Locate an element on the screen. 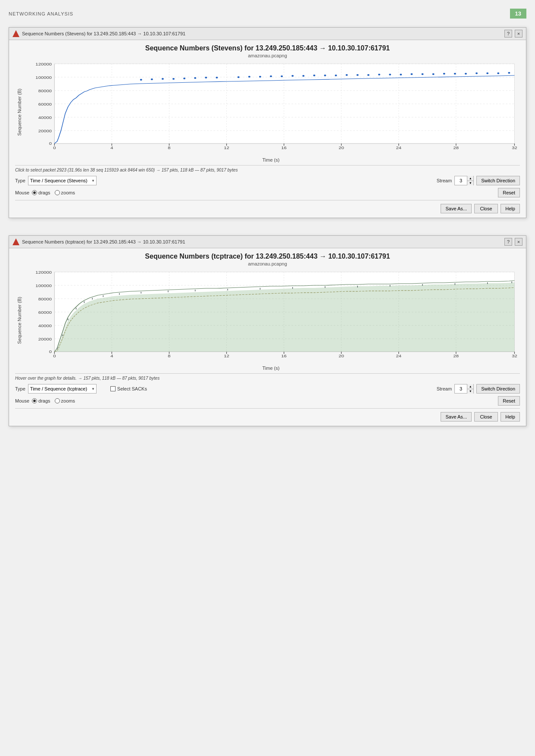 The image size is (535, 756). status-bar-tcptrace: Hover over the graph for details. → 157 … is located at coordinates (267, 377).